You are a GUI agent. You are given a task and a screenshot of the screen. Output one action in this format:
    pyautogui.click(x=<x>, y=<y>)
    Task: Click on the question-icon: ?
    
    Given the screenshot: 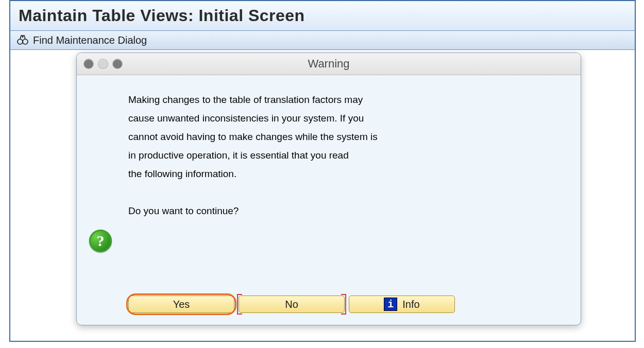 What is the action you would take?
    pyautogui.click(x=100, y=241)
    